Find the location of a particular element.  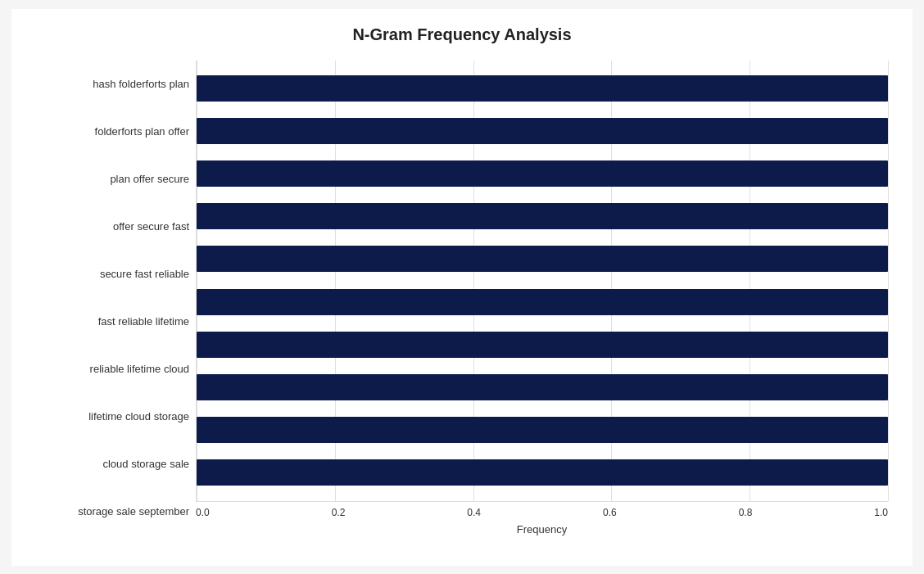

y-axis-label: folderforts plan offer is located at coordinates (113, 132).